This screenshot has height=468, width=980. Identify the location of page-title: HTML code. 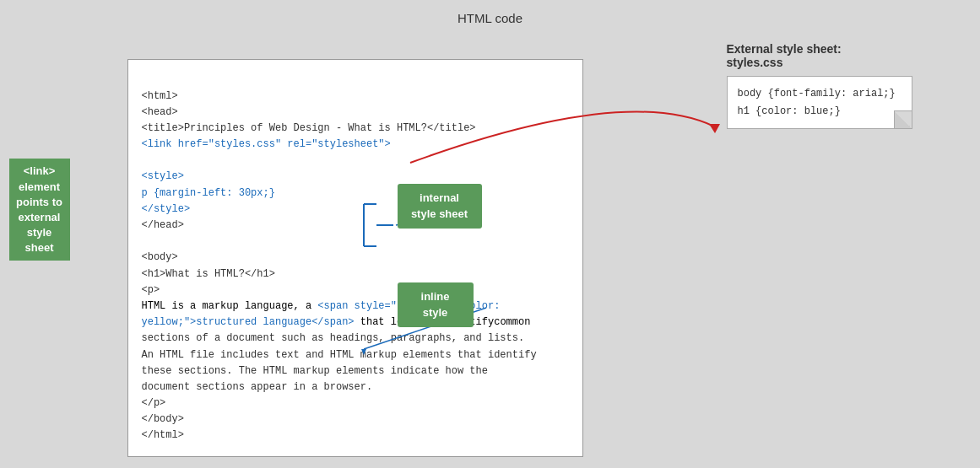
(490, 19).